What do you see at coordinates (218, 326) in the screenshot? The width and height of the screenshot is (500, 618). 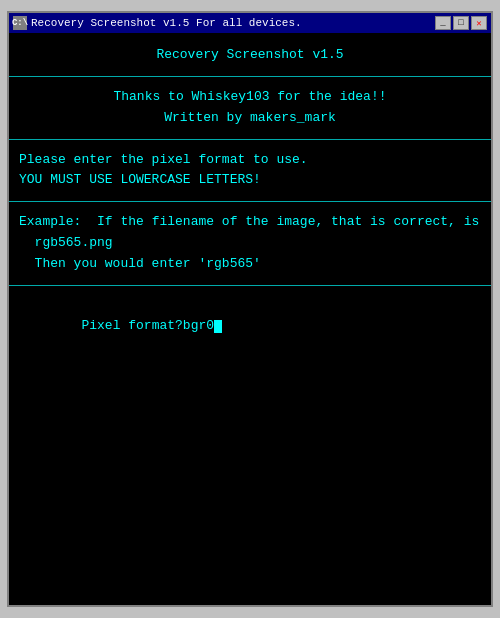 I see `cursor` at bounding box center [218, 326].